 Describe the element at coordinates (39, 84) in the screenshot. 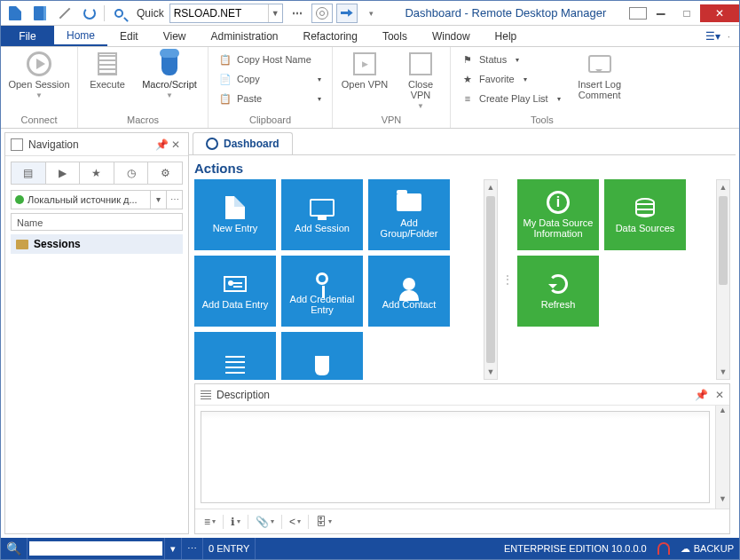

I see `open-session-label: Open Session` at that location.